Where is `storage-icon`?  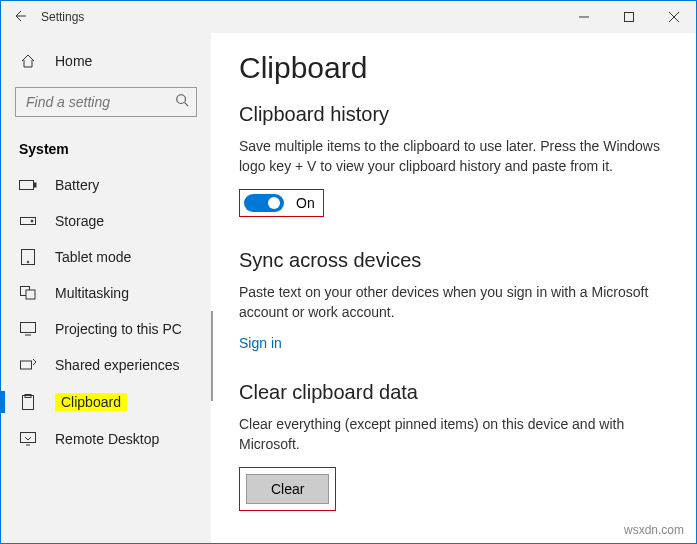 storage-icon is located at coordinates (28, 221).